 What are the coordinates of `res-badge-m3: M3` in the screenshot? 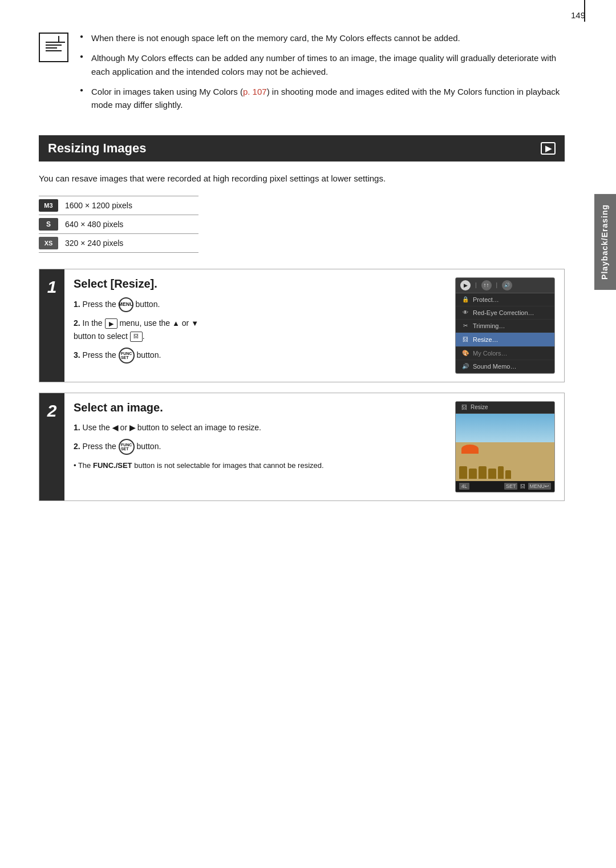 It's located at (48, 205).